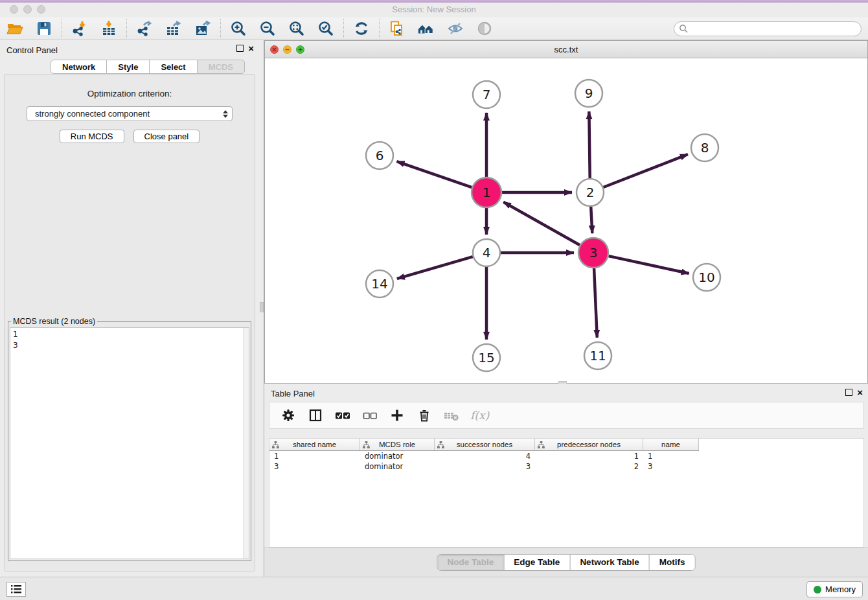  Describe the element at coordinates (860, 393) in the screenshot. I see `close-table-panel-icon: ×` at that location.